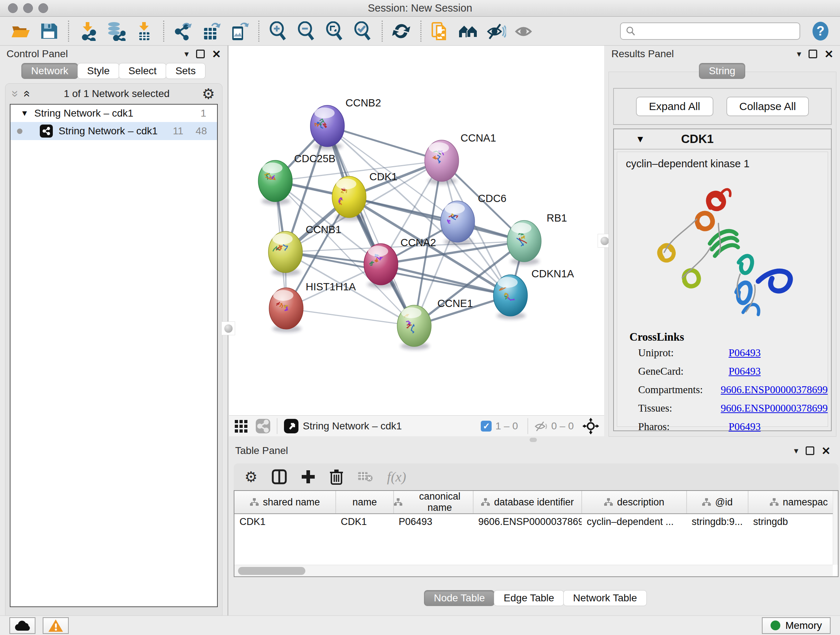 The width and height of the screenshot is (840, 635). What do you see at coordinates (722, 408) in the screenshot?
I see `crosslink-row: Tissues:9606.ENSP00000378699` at bounding box center [722, 408].